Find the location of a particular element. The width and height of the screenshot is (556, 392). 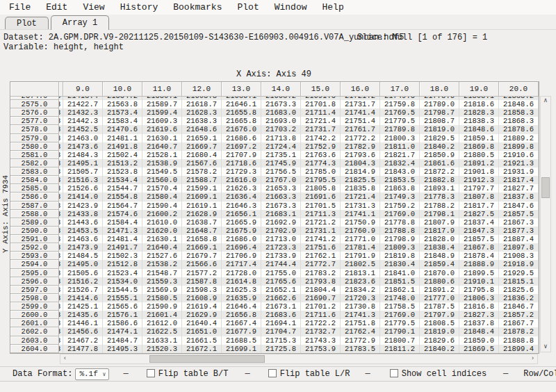

table-cell: 21626.3 is located at coordinates (242, 188).